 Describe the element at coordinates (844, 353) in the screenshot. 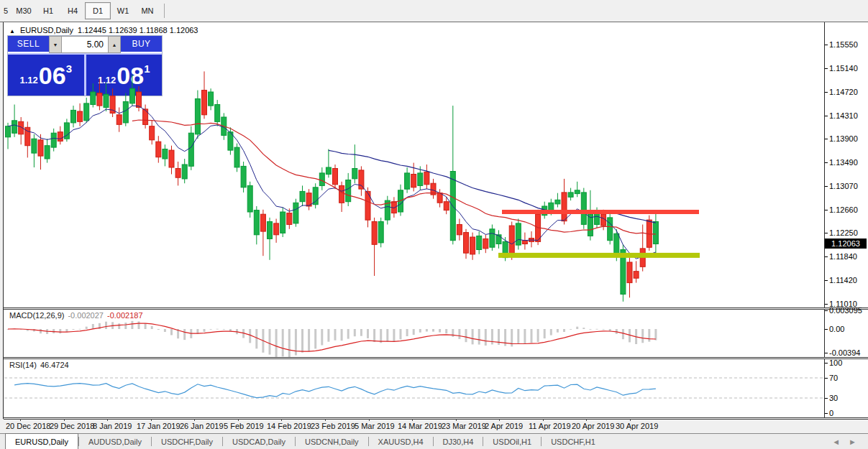

I see `macd-axis-label: -0.00394` at that location.